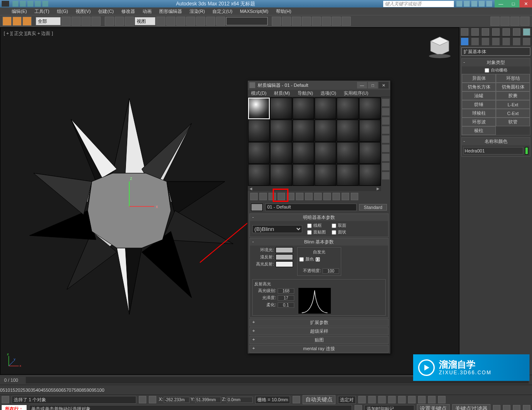 The height and width of the screenshot is (410, 532). What do you see at coordinates (319, 400) in the screenshot?
I see `autokey-button: 自动关键点` at bounding box center [319, 400].